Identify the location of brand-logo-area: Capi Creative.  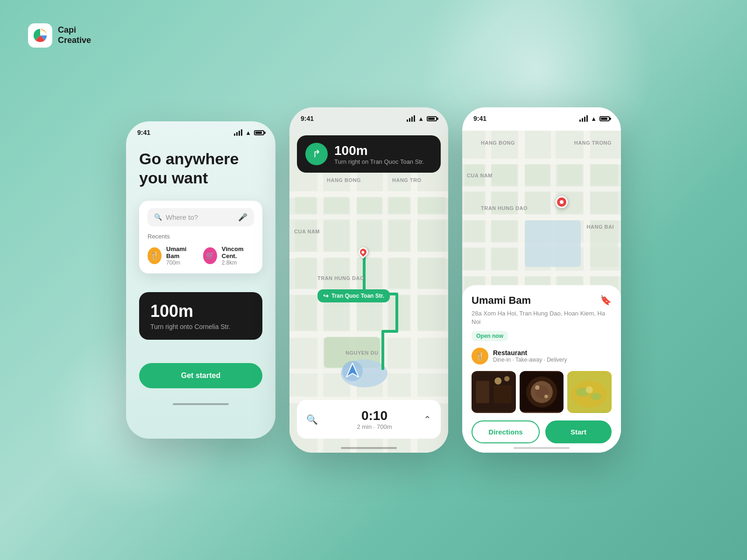
(60, 35).